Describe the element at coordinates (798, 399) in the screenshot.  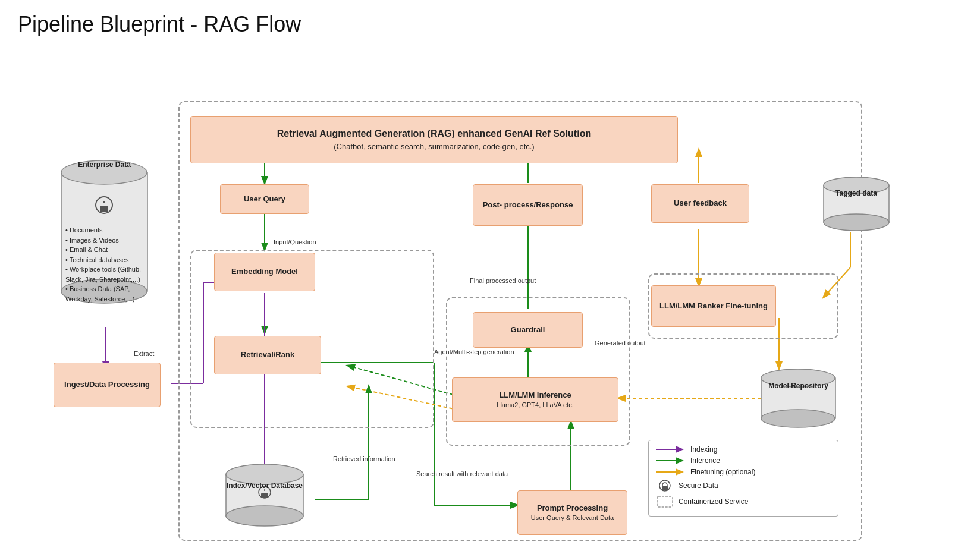
I see `model-repo-svg` at that location.